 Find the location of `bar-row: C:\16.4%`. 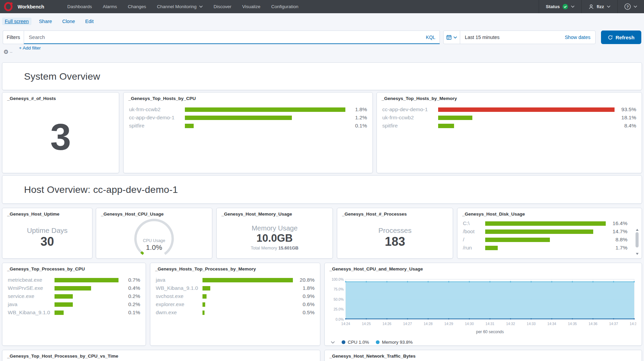

bar-row: C:\16.4% is located at coordinates (550, 223).